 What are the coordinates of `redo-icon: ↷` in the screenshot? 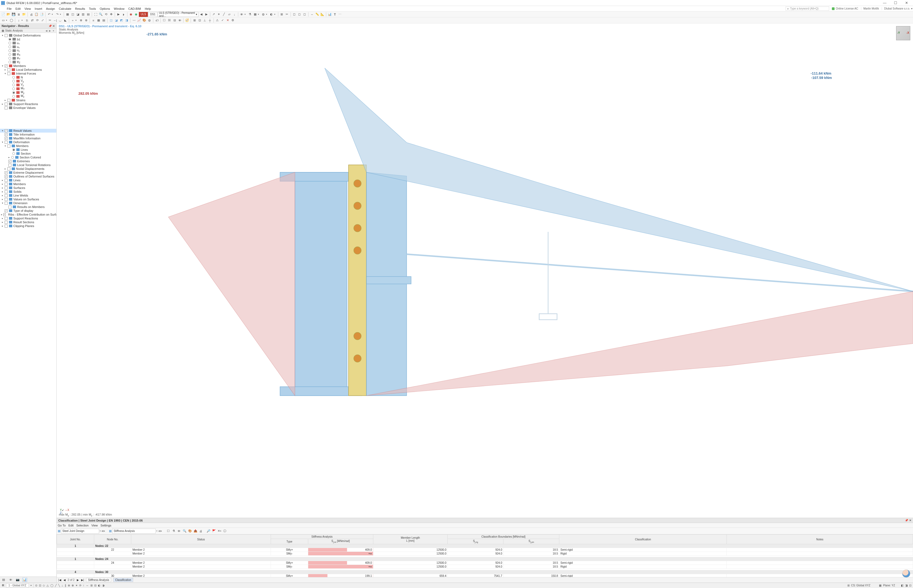 It's located at (57, 15).